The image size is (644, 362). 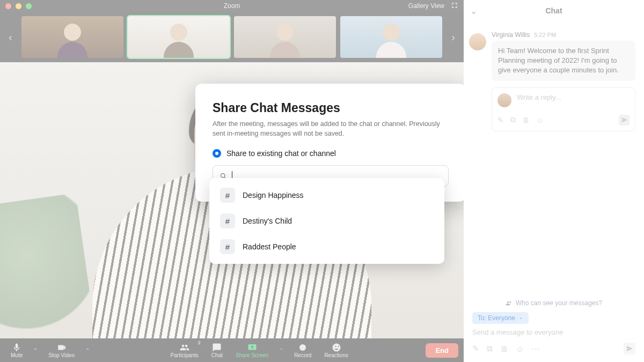 I want to click on send-reply-button, so click(x=624, y=120).